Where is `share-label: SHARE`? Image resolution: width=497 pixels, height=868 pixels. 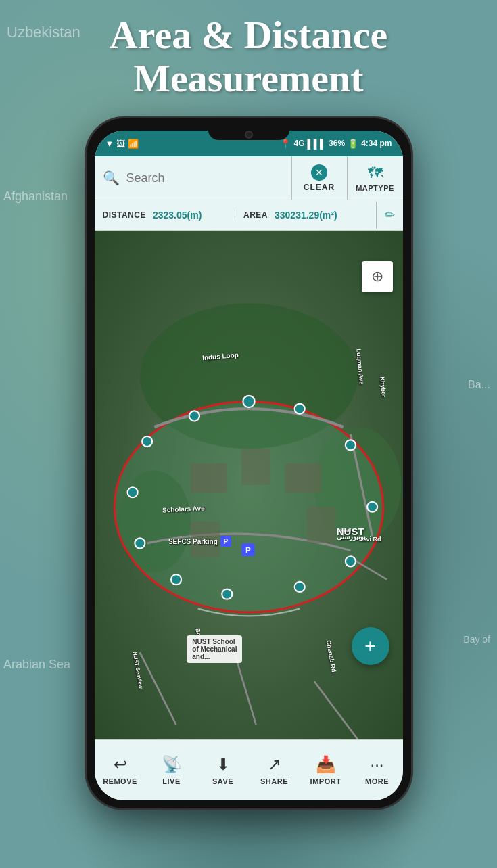 share-label: SHARE is located at coordinates (275, 781).